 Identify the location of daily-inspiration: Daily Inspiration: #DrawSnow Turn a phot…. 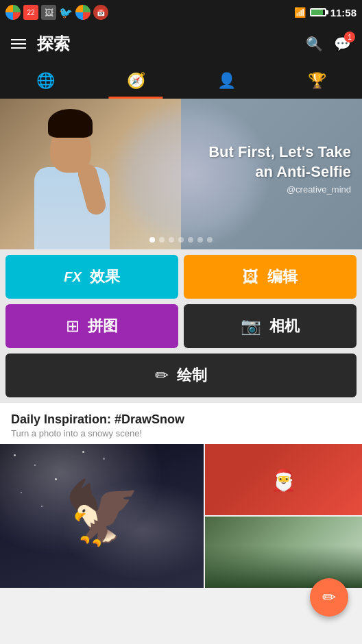
(181, 423).